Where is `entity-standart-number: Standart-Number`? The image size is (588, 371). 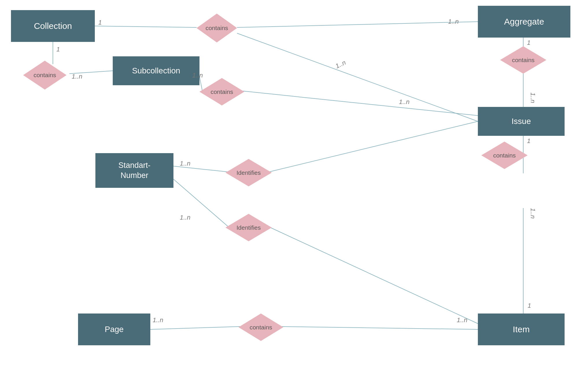 entity-standart-number: Standart-Number is located at coordinates (134, 170).